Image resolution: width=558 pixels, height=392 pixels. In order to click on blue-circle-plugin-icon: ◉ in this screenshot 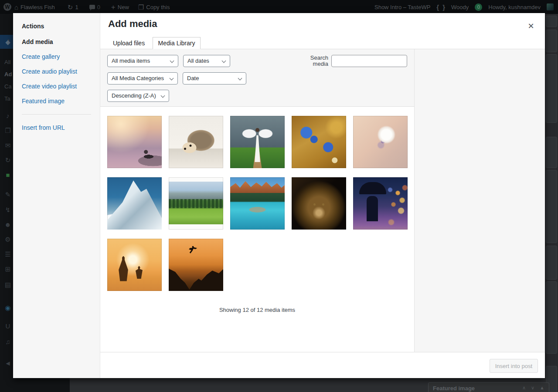, I will do `click(8, 308)`.